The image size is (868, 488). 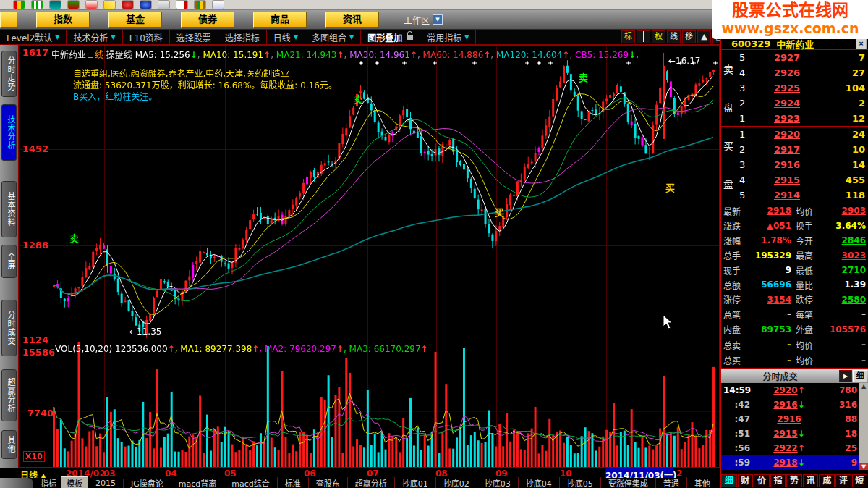 I want to click on order-book-row: 1292024, so click(x=802, y=135).